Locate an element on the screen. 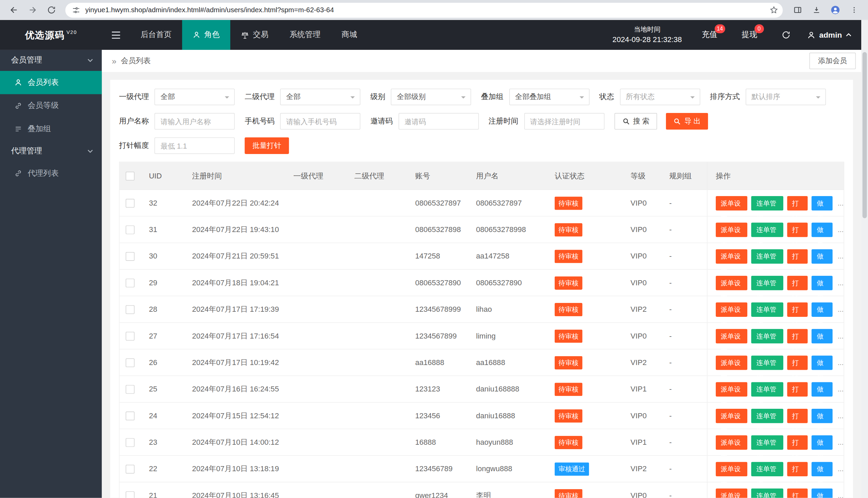  collapse-menu-button is located at coordinates (116, 35).